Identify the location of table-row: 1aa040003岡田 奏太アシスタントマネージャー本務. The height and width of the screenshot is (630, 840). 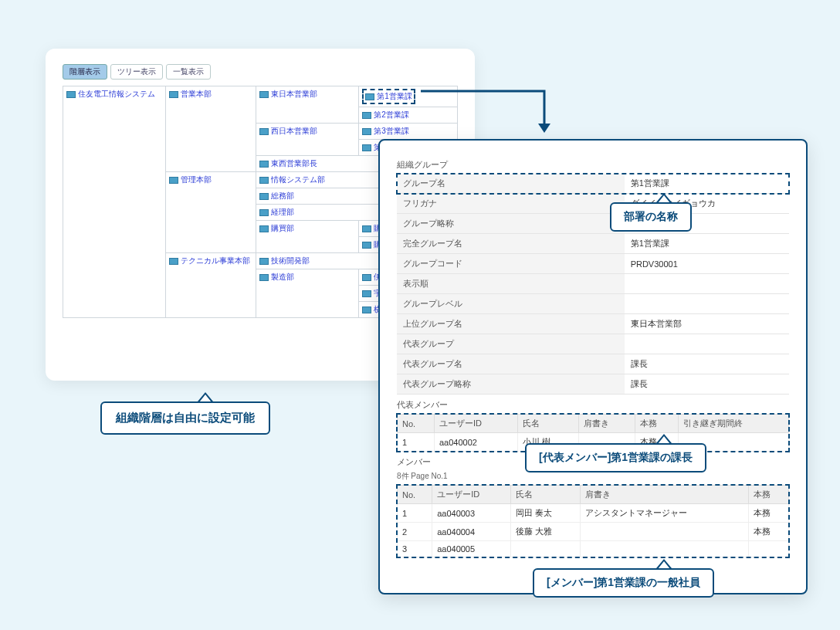
(593, 513).